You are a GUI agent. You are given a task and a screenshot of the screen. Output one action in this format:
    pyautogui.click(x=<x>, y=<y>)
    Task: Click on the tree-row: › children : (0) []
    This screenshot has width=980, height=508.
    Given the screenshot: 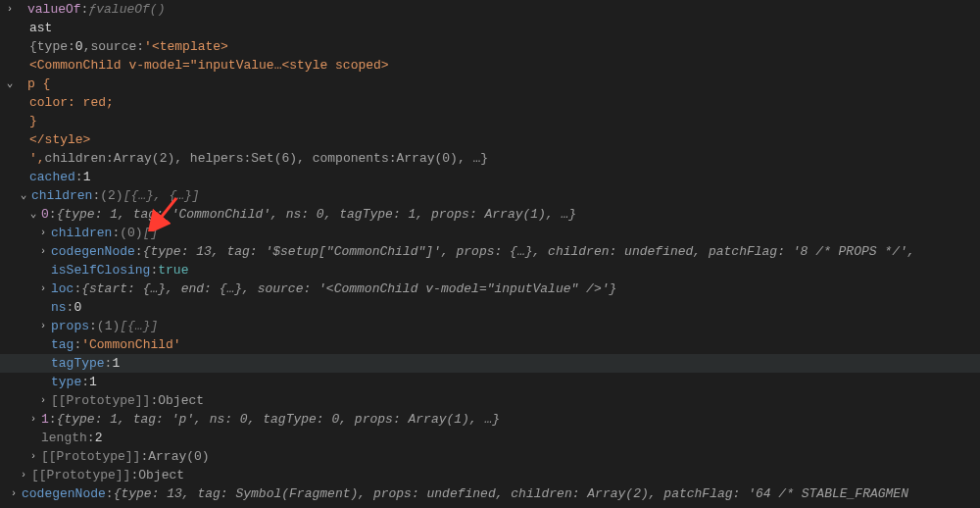 What is the action you would take?
    pyautogui.click(x=490, y=233)
    